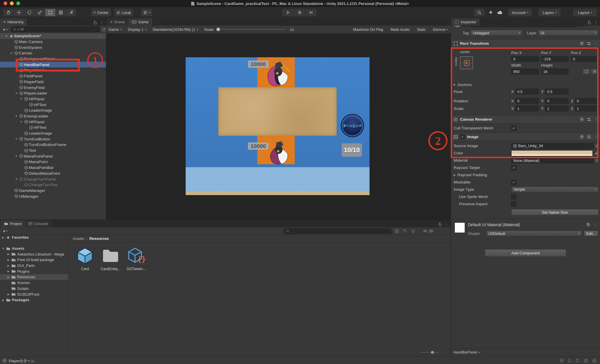 The height and width of the screenshot is (364, 600). What do you see at coordinates (585, 13) in the screenshot?
I see `layout-dropdown: Layout▾` at bounding box center [585, 13].